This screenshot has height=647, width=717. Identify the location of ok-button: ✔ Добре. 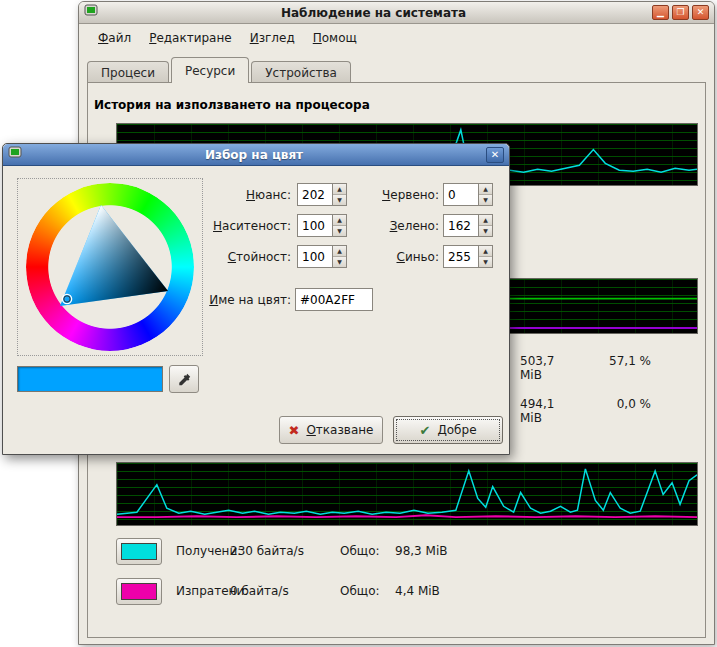
(448, 430).